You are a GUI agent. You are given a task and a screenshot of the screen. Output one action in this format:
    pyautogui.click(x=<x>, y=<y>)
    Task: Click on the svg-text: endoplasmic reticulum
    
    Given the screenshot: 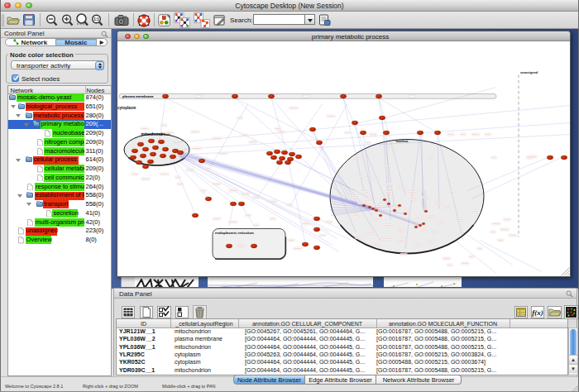 What is the action you would take?
    pyautogui.click(x=235, y=233)
    